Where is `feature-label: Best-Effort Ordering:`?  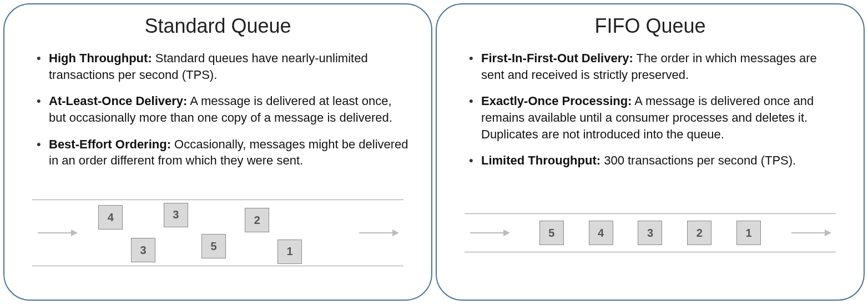
feature-label: Best-Effort Ordering: is located at coordinates (110, 144).